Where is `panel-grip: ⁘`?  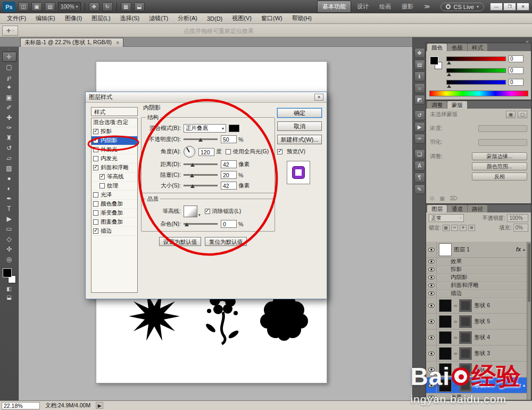 panel-grip: ⁘ is located at coordinates (9, 49).